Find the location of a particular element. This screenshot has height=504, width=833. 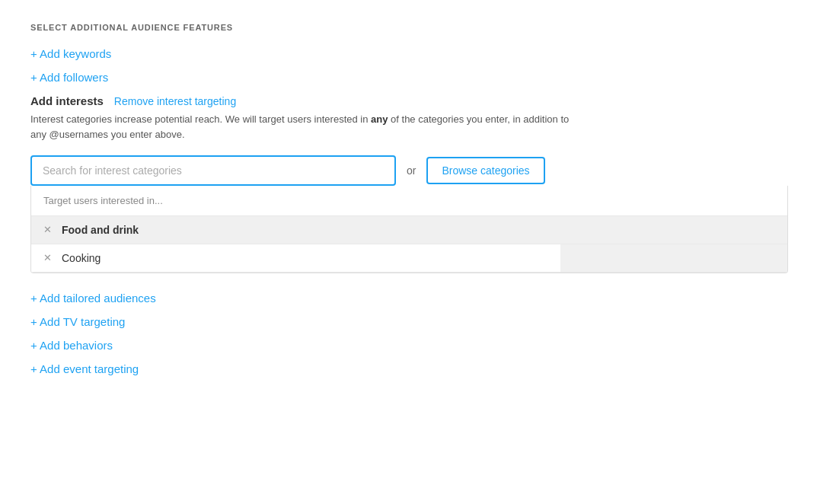

food-drink-item: ✕ Food and drink is located at coordinates (410, 230).